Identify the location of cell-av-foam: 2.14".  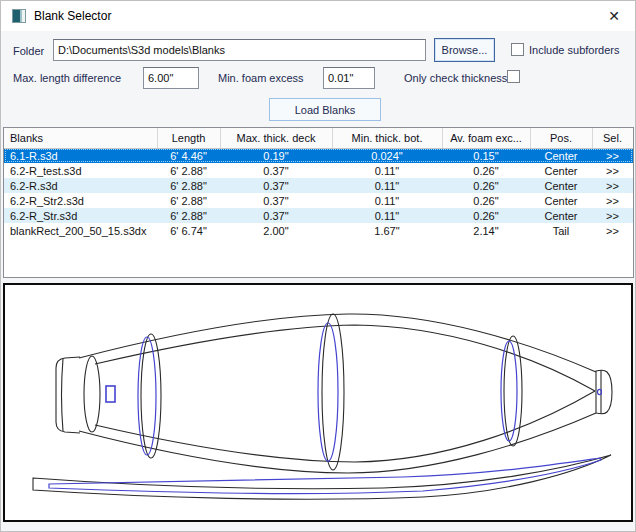
(486, 230).